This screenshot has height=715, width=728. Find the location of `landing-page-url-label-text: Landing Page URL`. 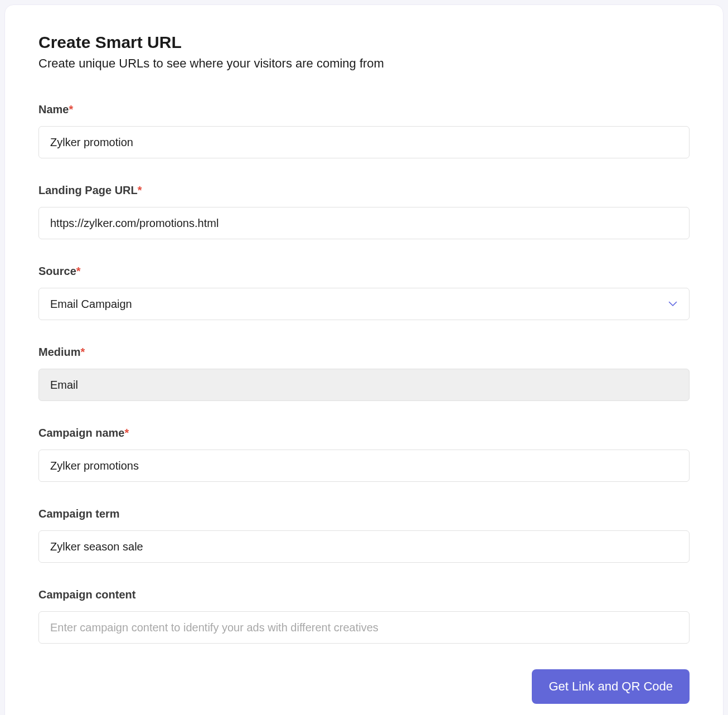

landing-page-url-label-text: Landing Page URL is located at coordinates (88, 190).